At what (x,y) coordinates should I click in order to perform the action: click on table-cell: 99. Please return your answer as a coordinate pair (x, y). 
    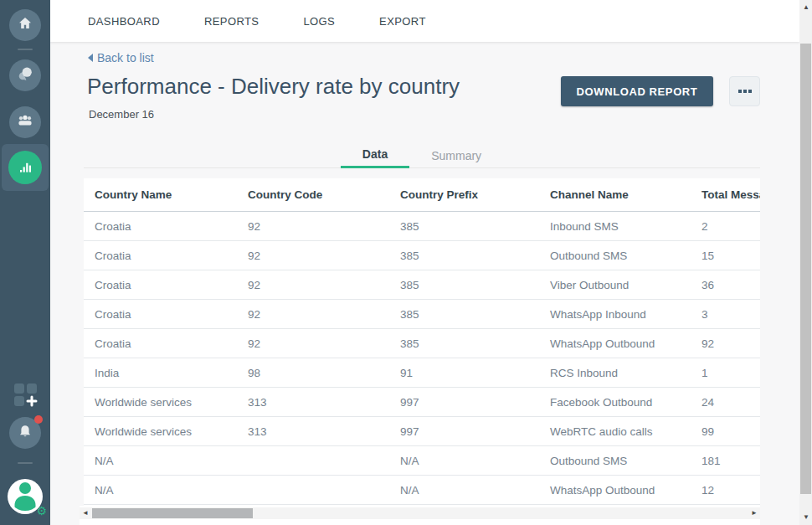
    Looking at the image, I should click on (725, 431).